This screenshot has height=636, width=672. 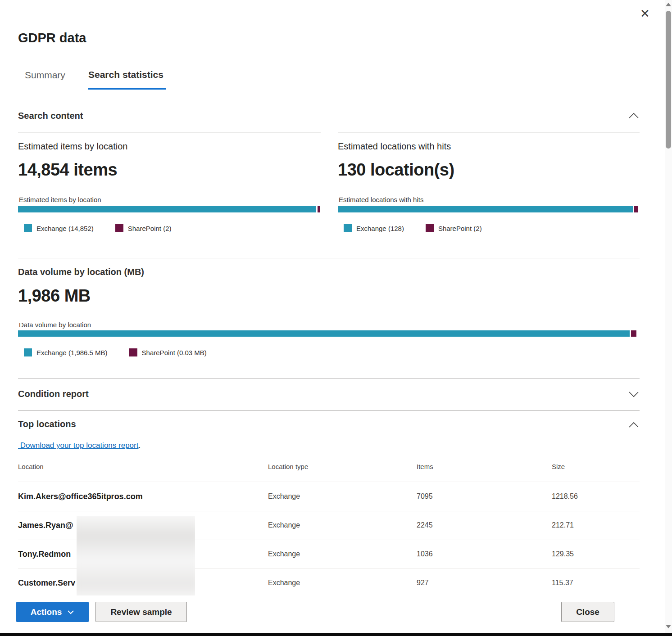 What do you see at coordinates (141, 612) in the screenshot?
I see `review-sample-button-label: Review sample` at bounding box center [141, 612].